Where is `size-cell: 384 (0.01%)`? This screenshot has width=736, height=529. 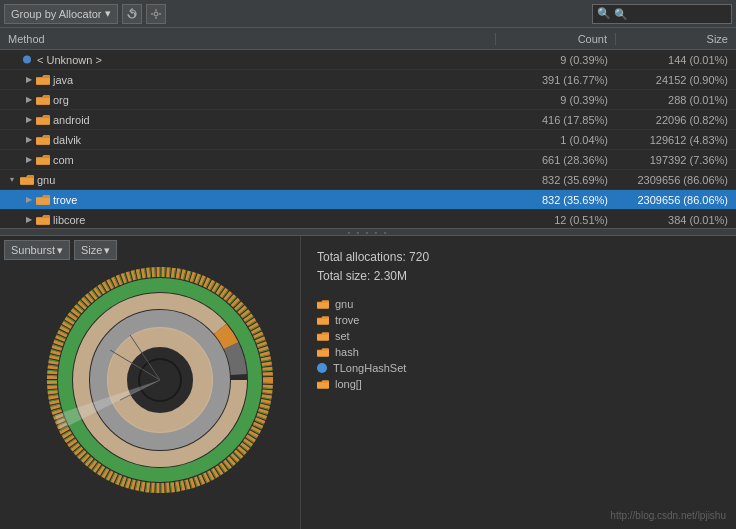
size-cell: 384 (0.01%) is located at coordinates (676, 220).